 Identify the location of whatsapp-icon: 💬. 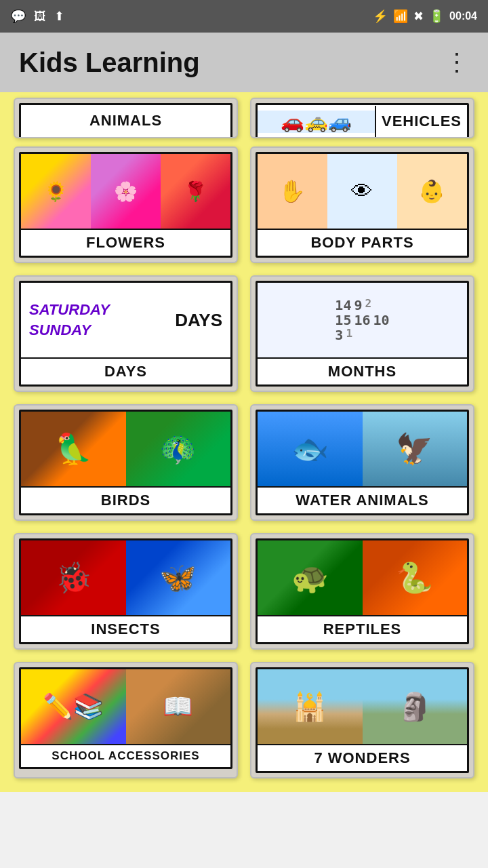
(18, 16).